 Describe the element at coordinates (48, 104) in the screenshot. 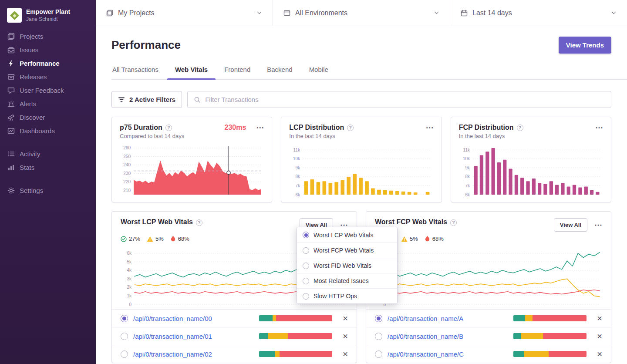

I see `sidebar-item-alerts: Alerts` at that location.